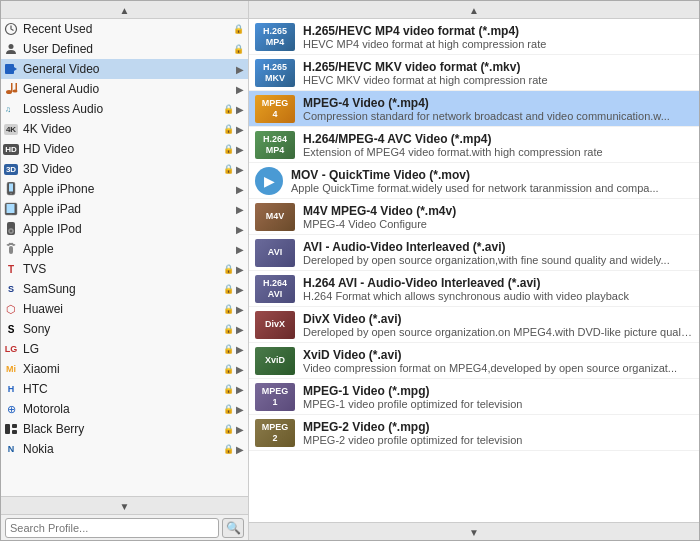  What do you see at coordinates (112, 528) in the screenshot?
I see `search-input` at bounding box center [112, 528].